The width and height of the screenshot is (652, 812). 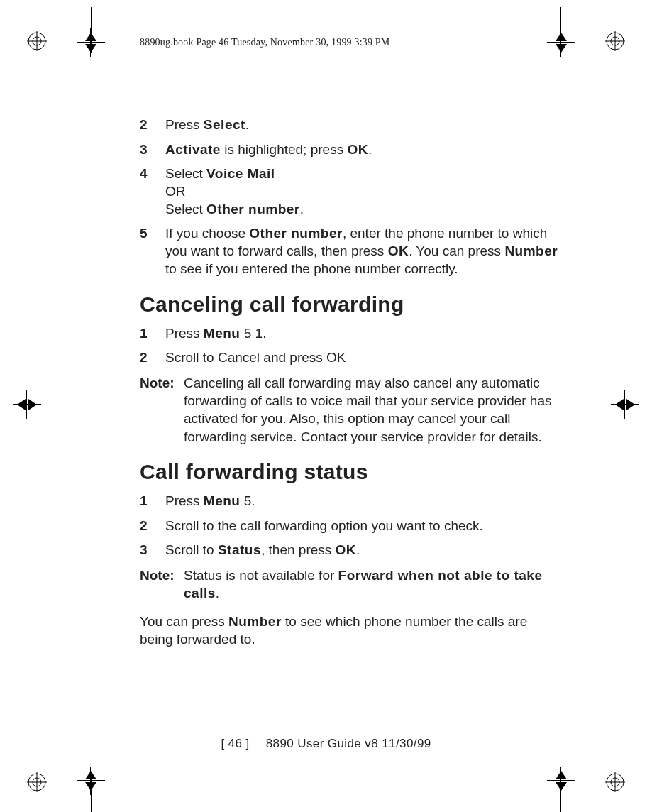 I want to click on step-number: 4, so click(x=153, y=192).